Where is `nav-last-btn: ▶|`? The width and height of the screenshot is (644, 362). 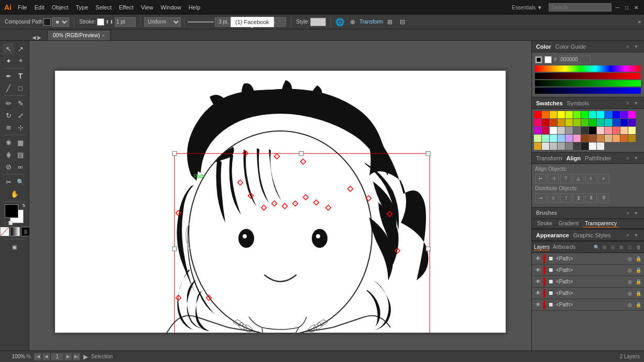
nav-last-btn: ▶| is located at coordinates (77, 357).